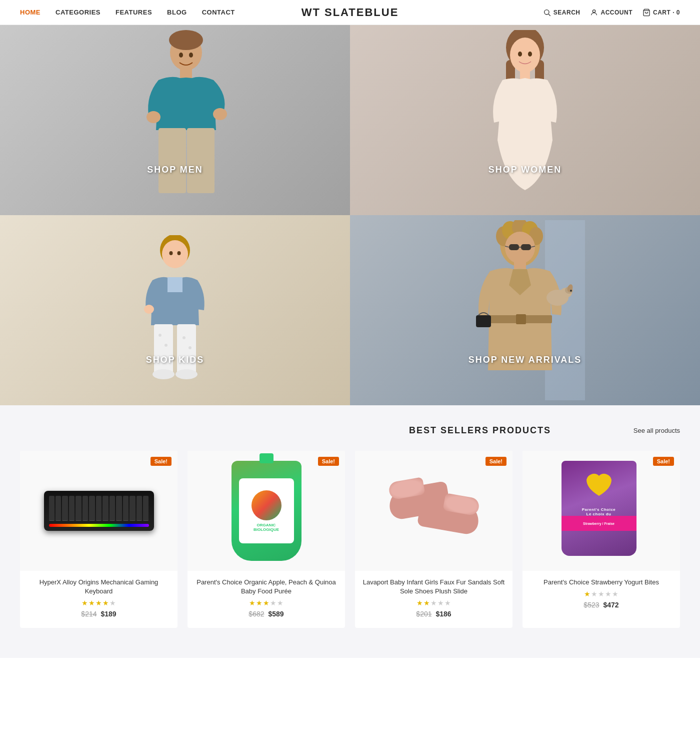  Describe the element at coordinates (601, 511) in the screenshot. I see `product-image-yogurt: Sale! Parent's ChoiceLe choix duparent S…` at that location.